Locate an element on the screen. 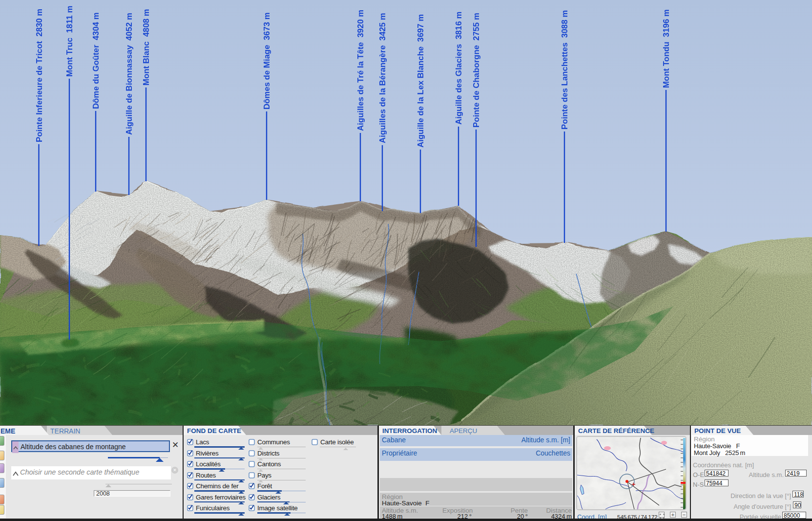 Image resolution: width=812 pixels, height=521 pixels. svg-text: Dôme du Goûter 4304 m is located at coordinates (96, 61).